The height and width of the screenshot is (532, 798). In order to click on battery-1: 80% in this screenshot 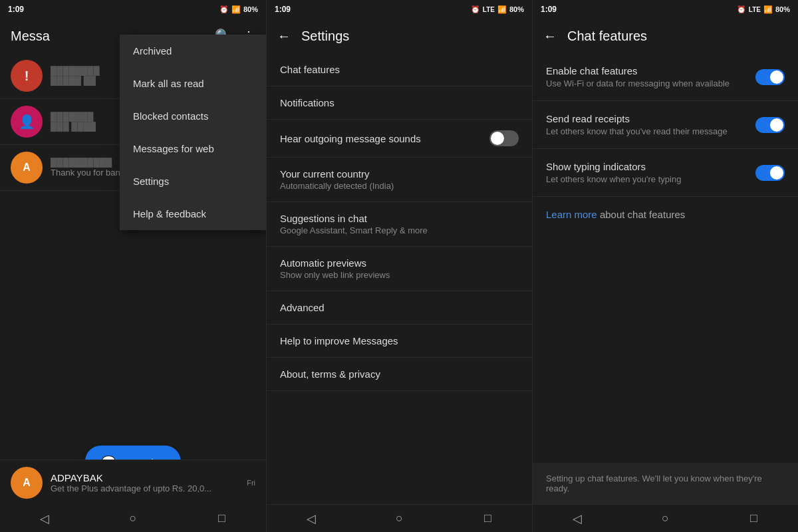, I will do `click(251, 9)`.